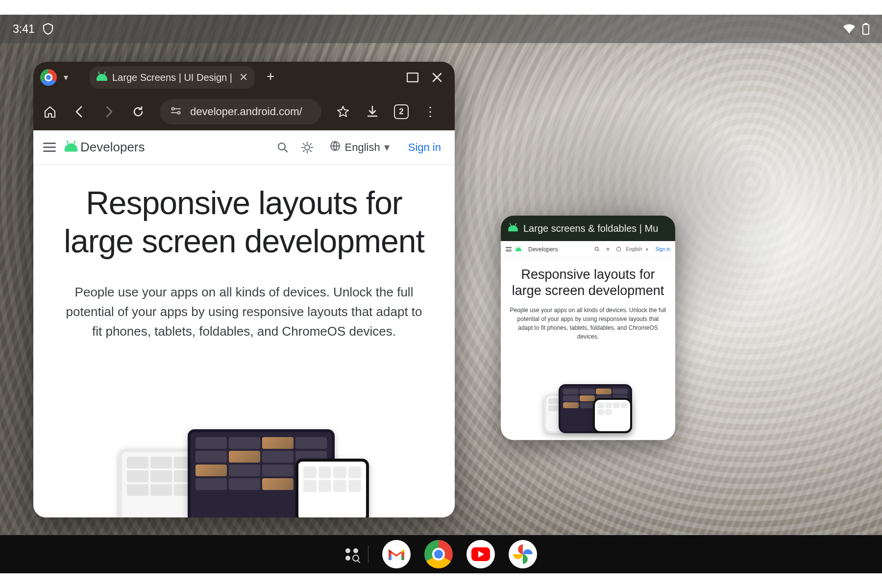  What do you see at coordinates (33, 29) in the screenshot?
I see `status-left: 3:41` at bounding box center [33, 29].